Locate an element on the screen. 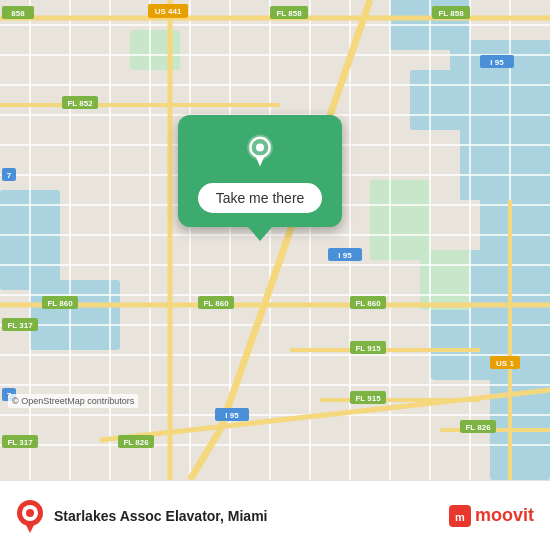  svg-text: FL 852 is located at coordinates (80, 104).